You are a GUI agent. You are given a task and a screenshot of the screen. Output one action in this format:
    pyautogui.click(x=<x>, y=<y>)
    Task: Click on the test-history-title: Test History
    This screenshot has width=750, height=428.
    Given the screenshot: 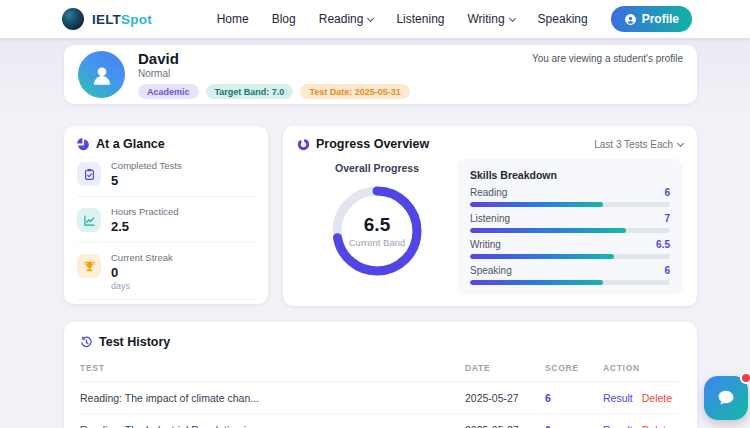 What is the action you would take?
    pyautogui.click(x=134, y=342)
    